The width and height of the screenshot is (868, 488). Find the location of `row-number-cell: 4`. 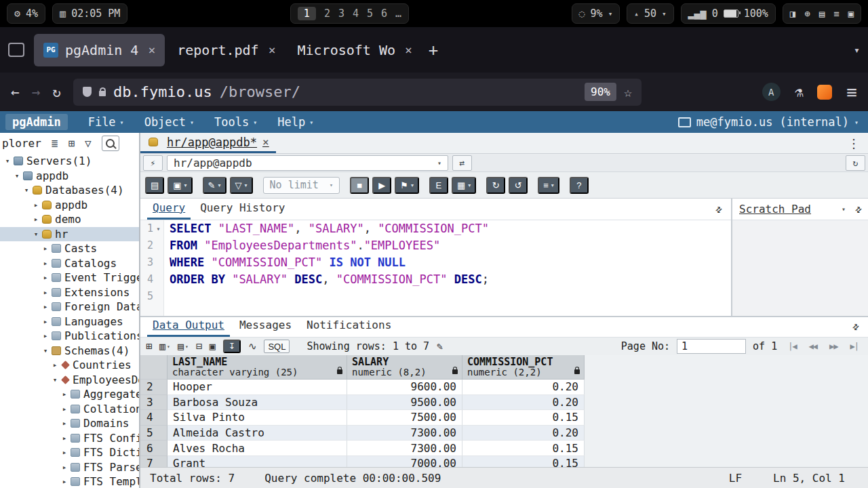

row-number-cell: 4 is located at coordinates (154, 418).